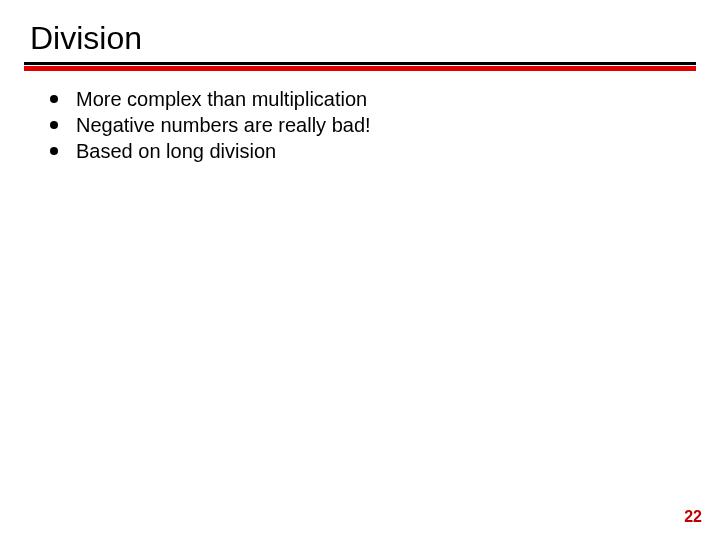  What do you see at coordinates (360, 125) in the screenshot?
I see `bullet-list: More complex than multiplication Negativ…` at bounding box center [360, 125].